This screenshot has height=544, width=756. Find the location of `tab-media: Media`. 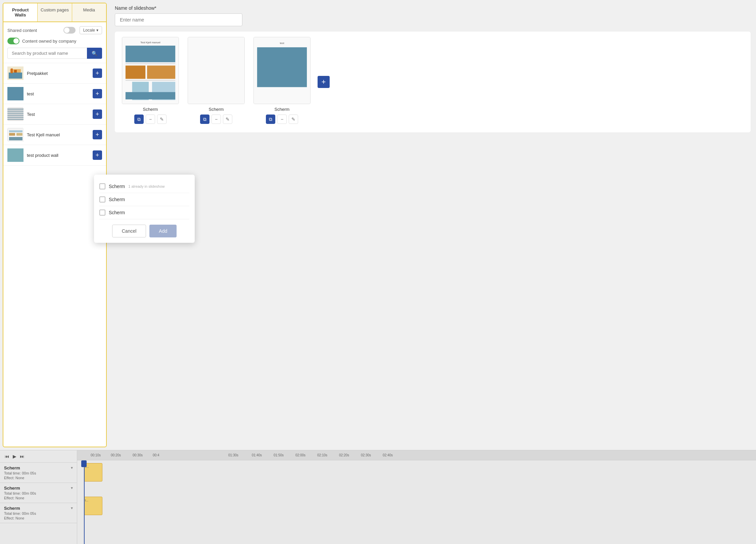

tab-media: Media is located at coordinates (89, 12).